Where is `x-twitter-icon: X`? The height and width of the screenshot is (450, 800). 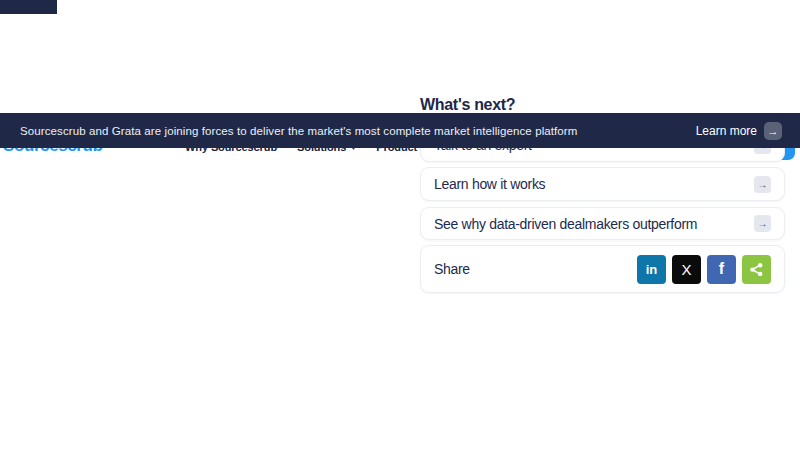 x-twitter-icon: X is located at coordinates (686, 270).